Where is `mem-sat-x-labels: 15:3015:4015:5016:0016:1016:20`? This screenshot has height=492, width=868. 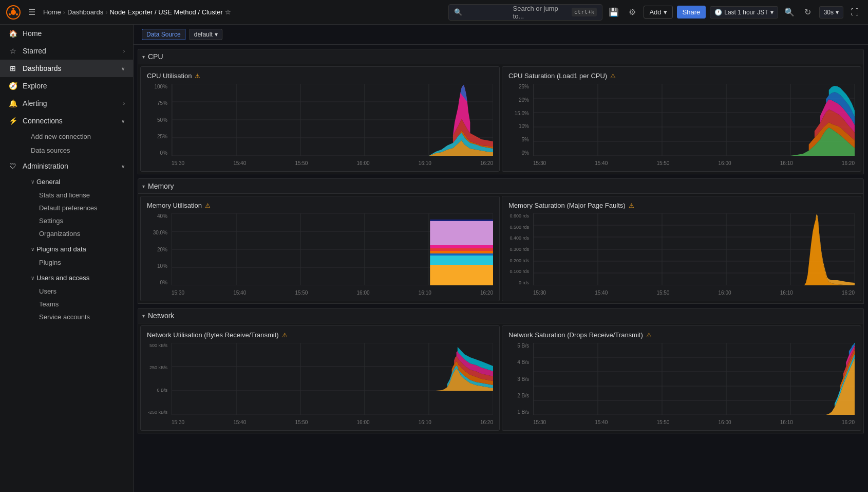 mem-sat-x-labels: 15:3015:4015:5016:0016:1016:20 is located at coordinates (694, 293).